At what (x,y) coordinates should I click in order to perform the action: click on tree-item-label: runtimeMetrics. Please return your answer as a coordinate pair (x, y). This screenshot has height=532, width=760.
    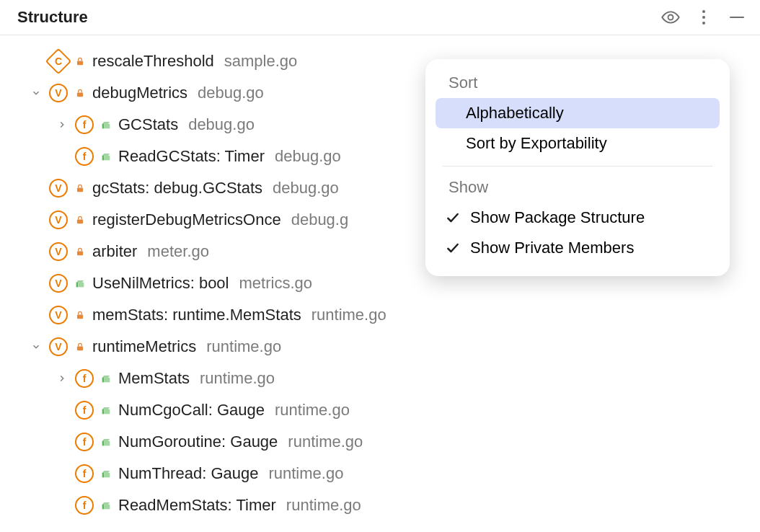
    Looking at the image, I should click on (144, 347).